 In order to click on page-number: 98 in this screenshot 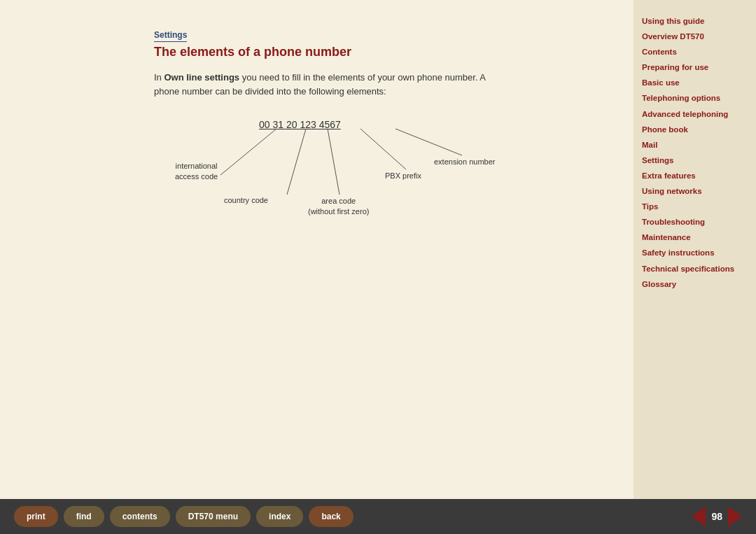, I will do `click(717, 517)`.